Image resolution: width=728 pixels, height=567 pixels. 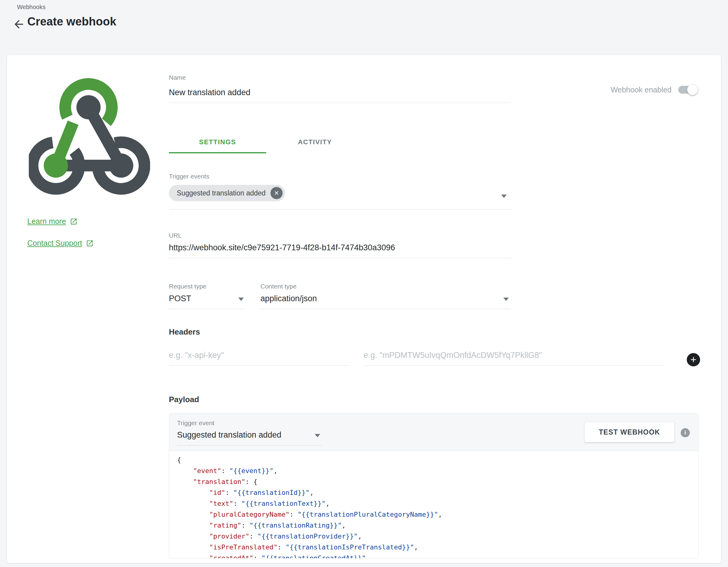 What do you see at coordinates (654, 90) in the screenshot?
I see `webhook-enabled-row: Webhook enabled` at bounding box center [654, 90].